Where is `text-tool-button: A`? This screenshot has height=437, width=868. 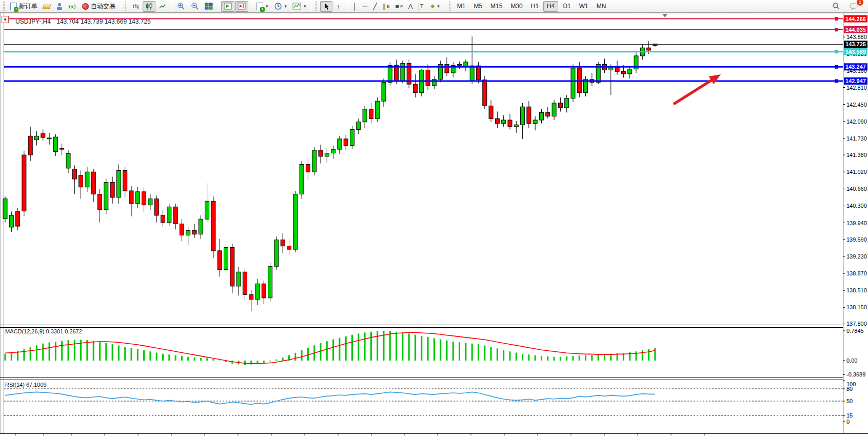
text-tool-button: A is located at coordinates (410, 6).